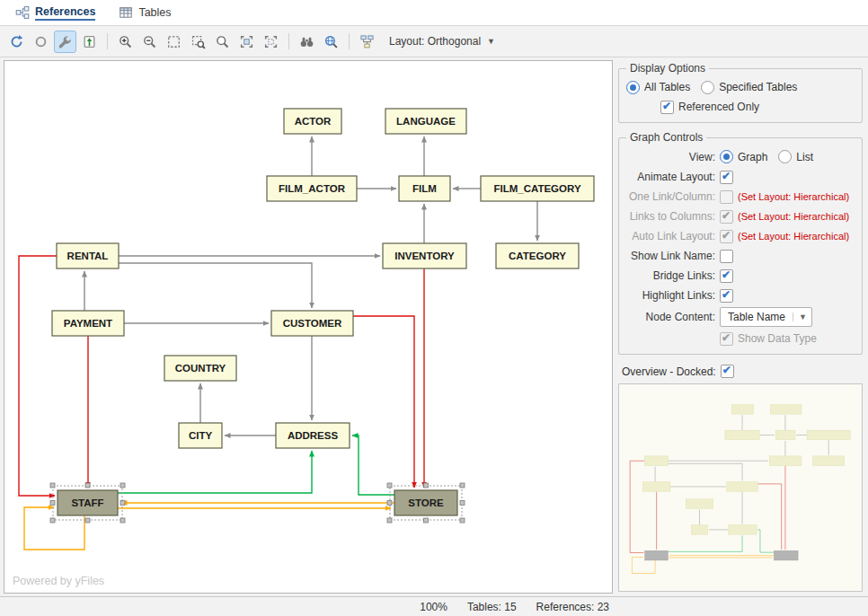 This screenshot has height=616, width=868. Describe the element at coordinates (223, 41) in the screenshot. I see `magnifier-button` at that location.